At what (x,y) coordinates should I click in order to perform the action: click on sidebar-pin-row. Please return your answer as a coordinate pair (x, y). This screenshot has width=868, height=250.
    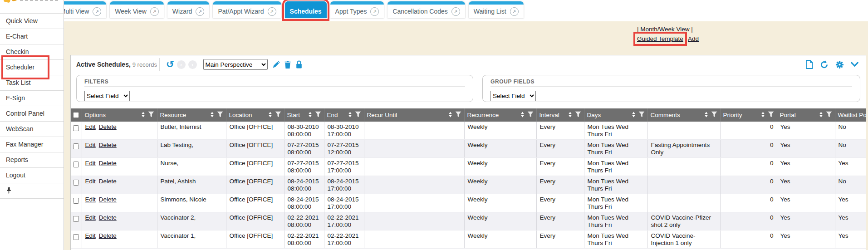
    Looking at the image, I should click on (32, 191).